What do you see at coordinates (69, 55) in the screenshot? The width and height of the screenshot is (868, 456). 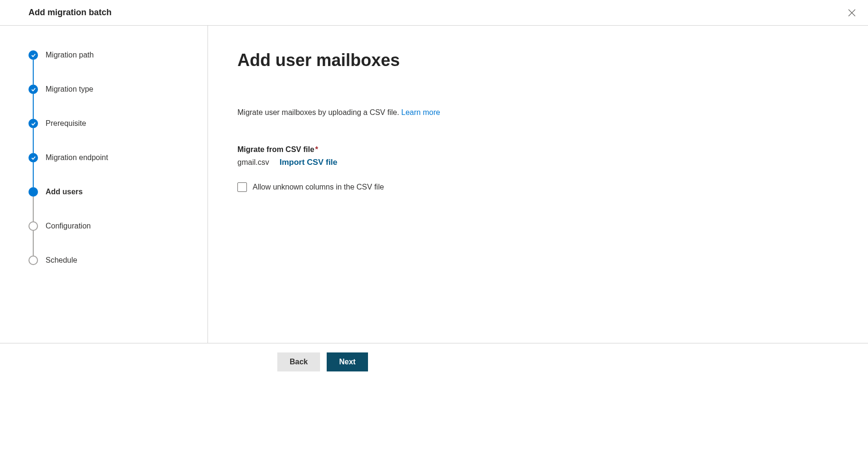 I see `step-label: Migration path` at bounding box center [69, 55].